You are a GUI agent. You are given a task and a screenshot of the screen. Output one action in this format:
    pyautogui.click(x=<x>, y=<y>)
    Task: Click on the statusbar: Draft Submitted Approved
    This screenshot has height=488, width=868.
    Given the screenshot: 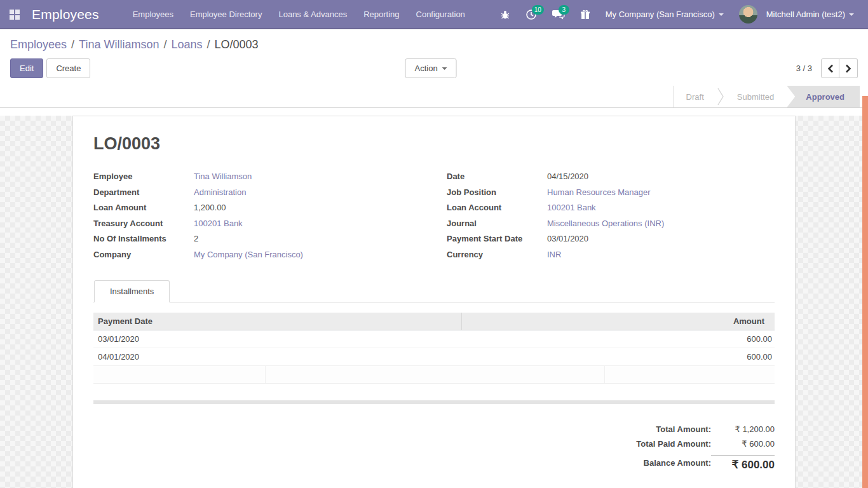 What is the action you would take?
    pyautogui.click(x=434, y=97)
    